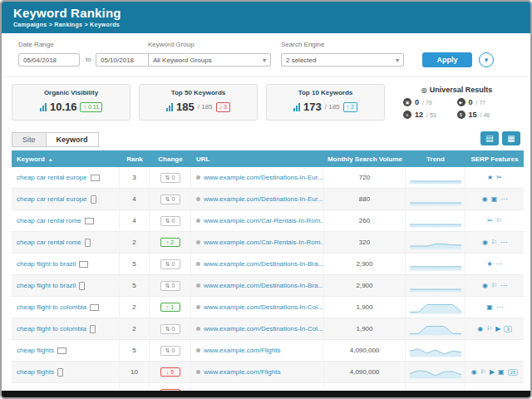  Describe the element at coordinates (510, 138) in the screenshot. I see `columns-icon: ▦` at that location.